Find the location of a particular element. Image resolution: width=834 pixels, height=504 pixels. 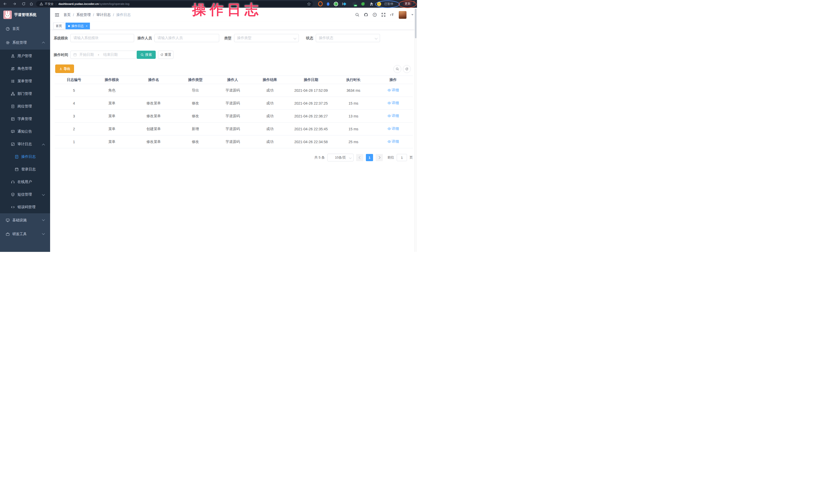

sidebar-item-login-log: 登录日志 is located at coordinates (25, 169).